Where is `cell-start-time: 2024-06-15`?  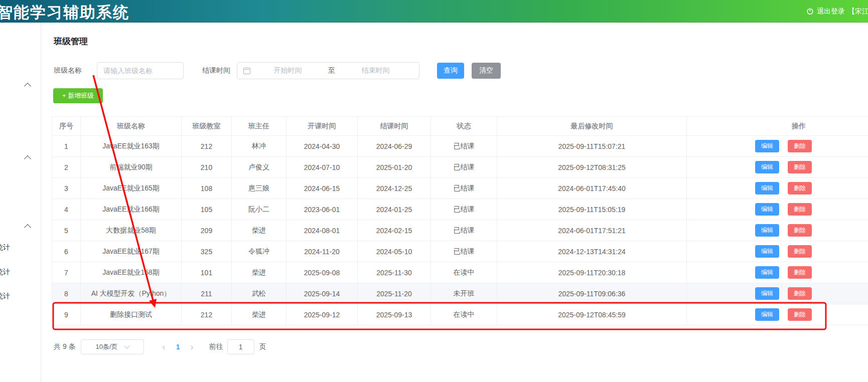
cell-start-time: 2024-06-15 is located at coordinates (322, 188).